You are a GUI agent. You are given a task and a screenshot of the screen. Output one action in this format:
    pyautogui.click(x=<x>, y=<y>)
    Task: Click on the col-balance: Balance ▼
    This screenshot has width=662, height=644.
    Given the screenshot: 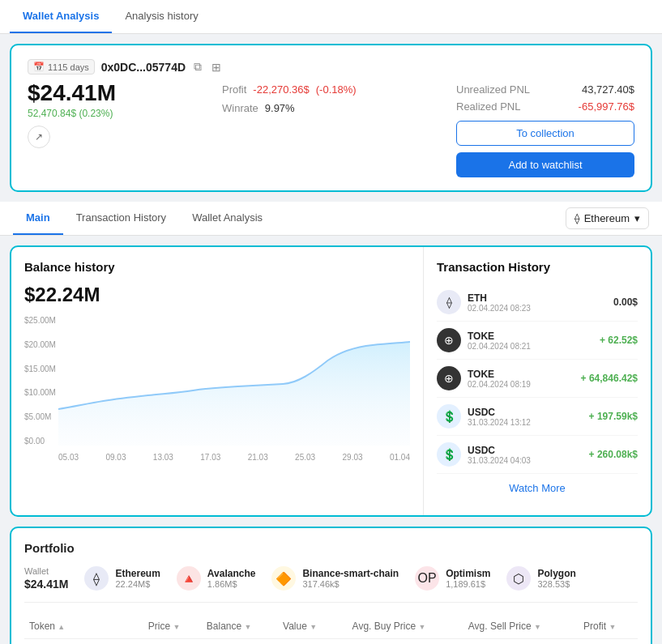 What is the action you would take?
    pyautogui.click(x=240, y=627)
    